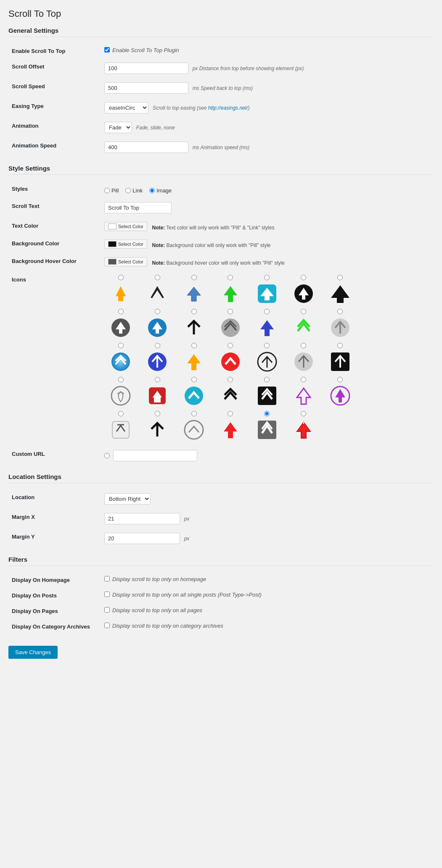 The width and height of the screenshot is (442, 868). I want to click on label-custom-url: Custom URL, so click(55, 455).